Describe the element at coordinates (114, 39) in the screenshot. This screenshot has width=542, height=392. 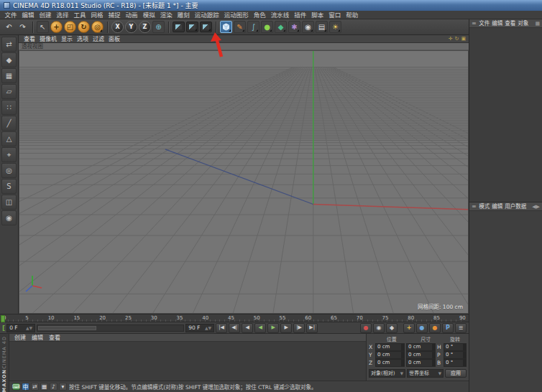
I see `viewport-menu-item: 面板` at that location.